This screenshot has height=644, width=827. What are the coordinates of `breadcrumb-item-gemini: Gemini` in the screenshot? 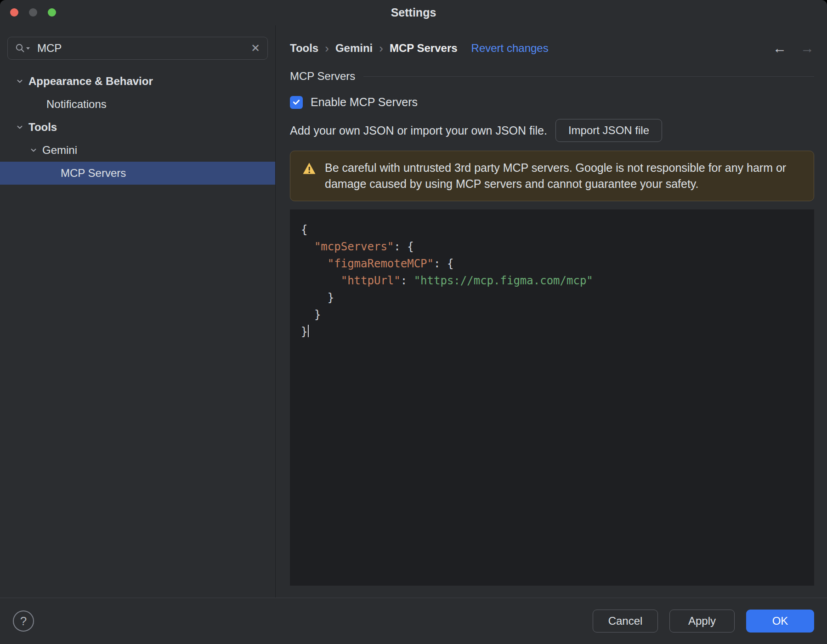 It's located at (354, 48).